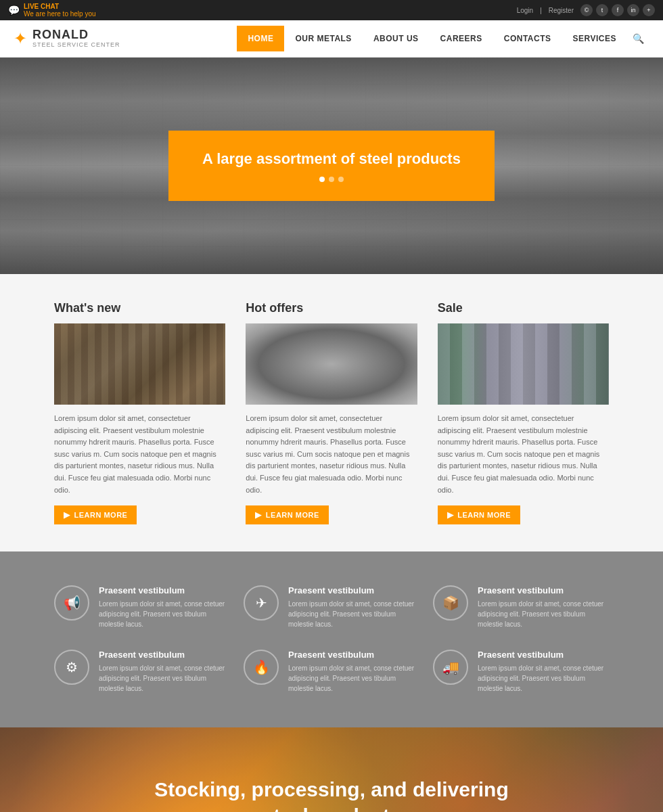 Image resolution: width=663 pixels, height=812 pixels. What do you see at coordinates (524, 364) in the screenshot?
I see `rolls-image` at bounding box center [524, 364].